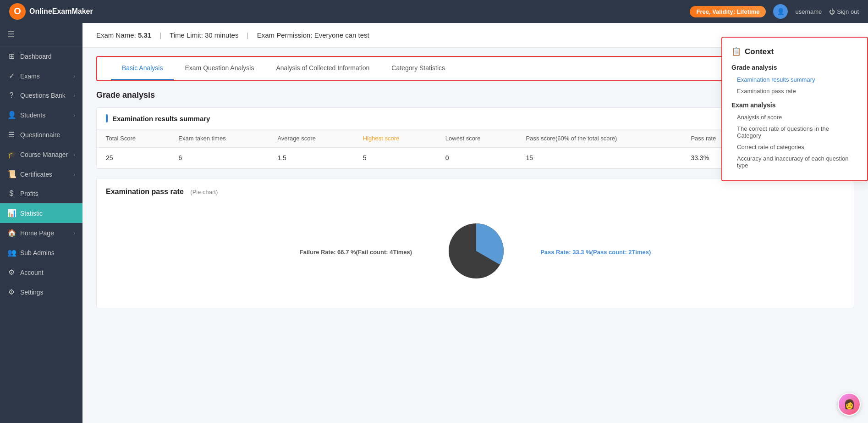 Image resolution: width=868 pixels, height=423 pixels. What do you see at coordinates (61, 11) in the screenshot?
I see `logo-text: OnlineExamMaker` at bounding box center [61, 11].